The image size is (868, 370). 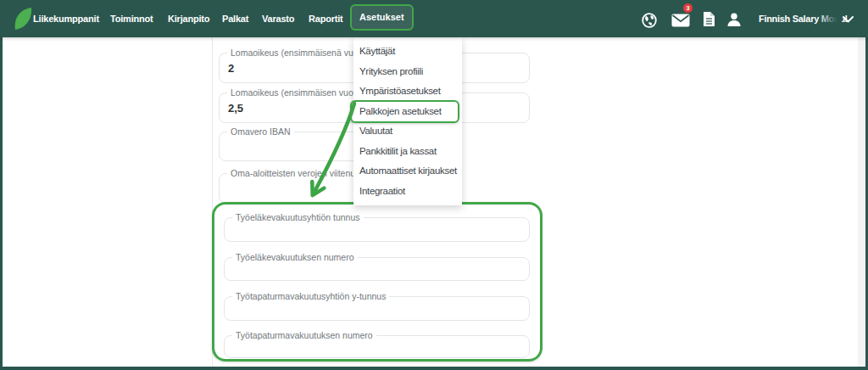 I want to click on nav-item-palkat: Palkat, so click(x=236, y=19).